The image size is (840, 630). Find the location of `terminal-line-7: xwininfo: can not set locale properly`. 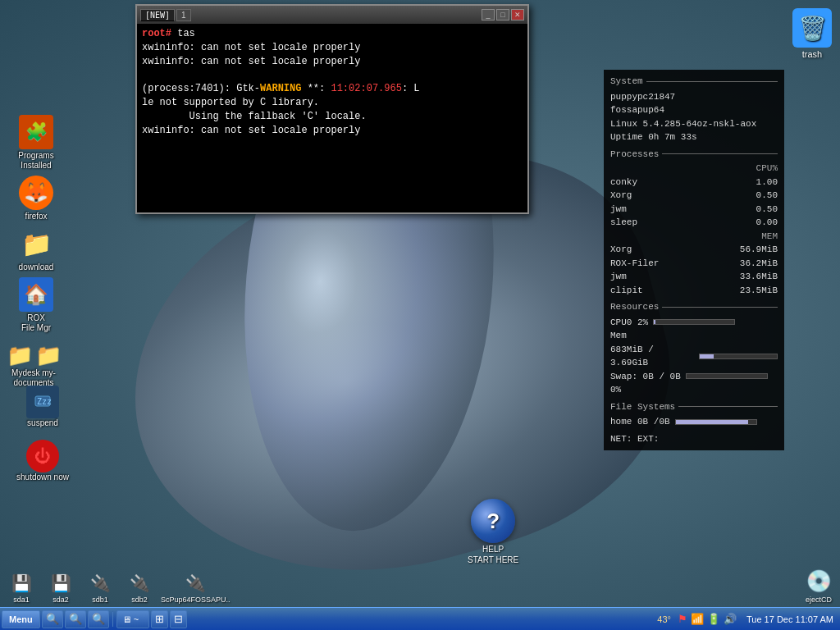

terminal-line-7: xwininfo: can not set locale properly is located at coordinates (332, 131).